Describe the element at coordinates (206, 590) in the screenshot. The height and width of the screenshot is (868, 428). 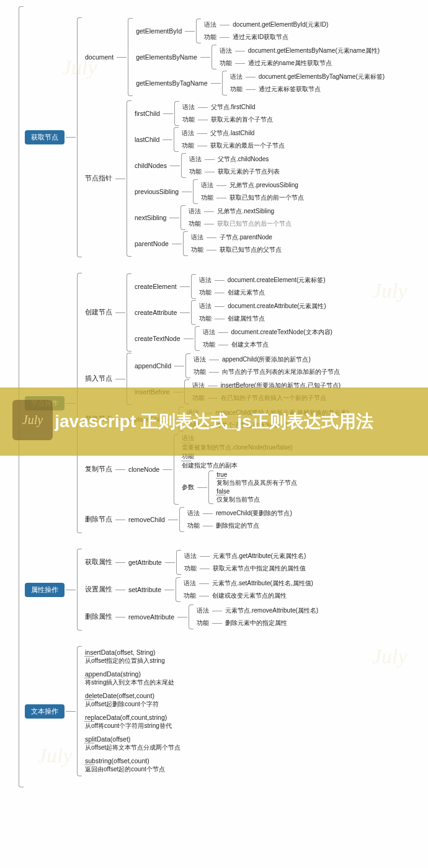
I see `section-attr-ops: 属性操作 获取属性 getAttribute 语法元素节点.getAttribu…` at that location.